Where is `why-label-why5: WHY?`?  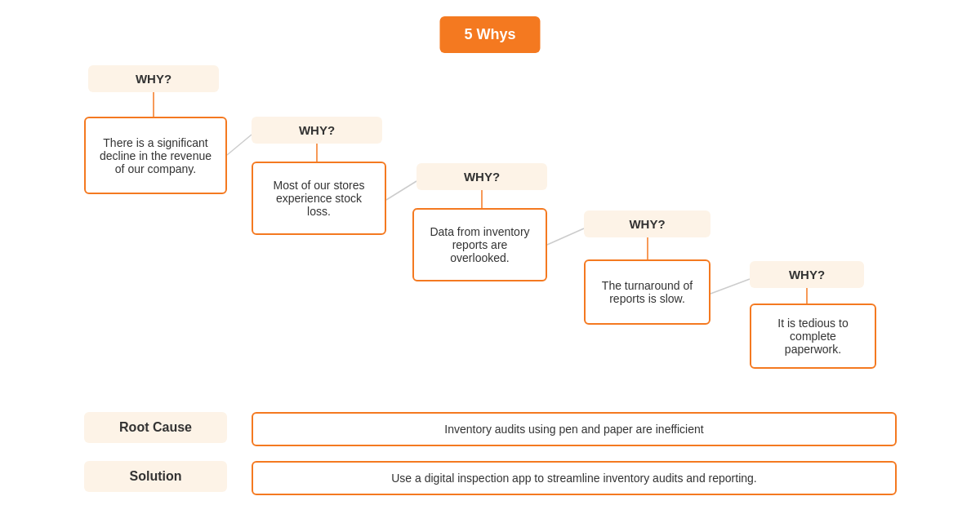
why-label-why5: WHY? is located at coordinates (807, 274).